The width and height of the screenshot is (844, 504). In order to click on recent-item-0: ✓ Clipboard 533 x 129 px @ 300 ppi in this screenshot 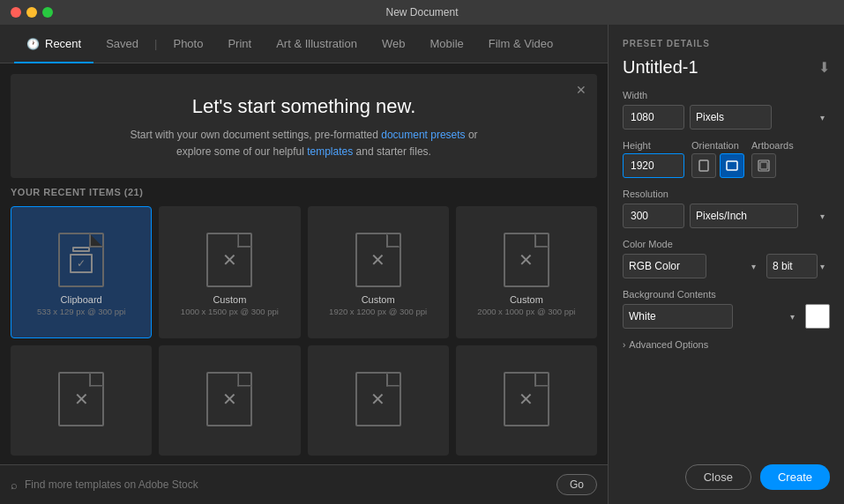, I will do `click(81, 272)`.